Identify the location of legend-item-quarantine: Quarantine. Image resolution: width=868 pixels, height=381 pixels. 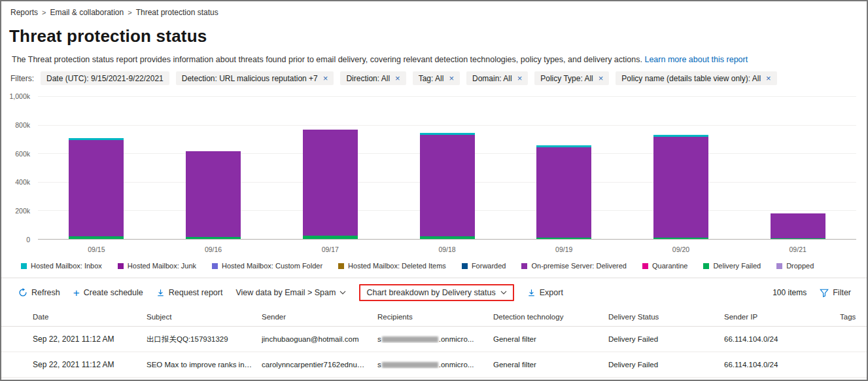
(665, 266).